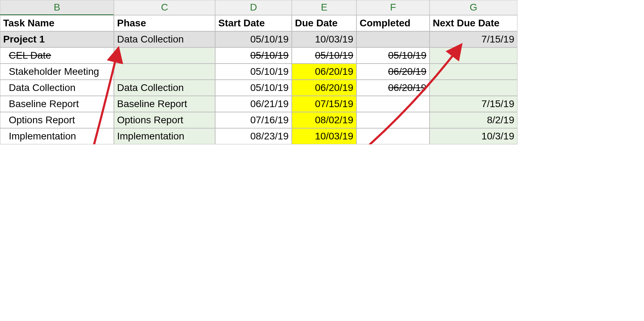 The width and height of the screenshot is (644, 321). Describe the element at coordinates (474, 120) in the screenshot. I see `cell-next-due: 8/2/19` at that location.